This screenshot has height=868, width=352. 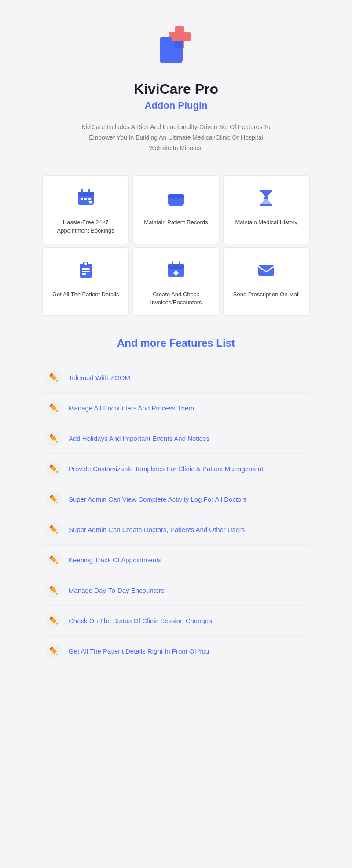 What do you see at coordinates (157, 529) in the screenshot?
I see `feature-list-text: Super Admin Can Create Doctors, Patients…` at bounding box center [157, 529].